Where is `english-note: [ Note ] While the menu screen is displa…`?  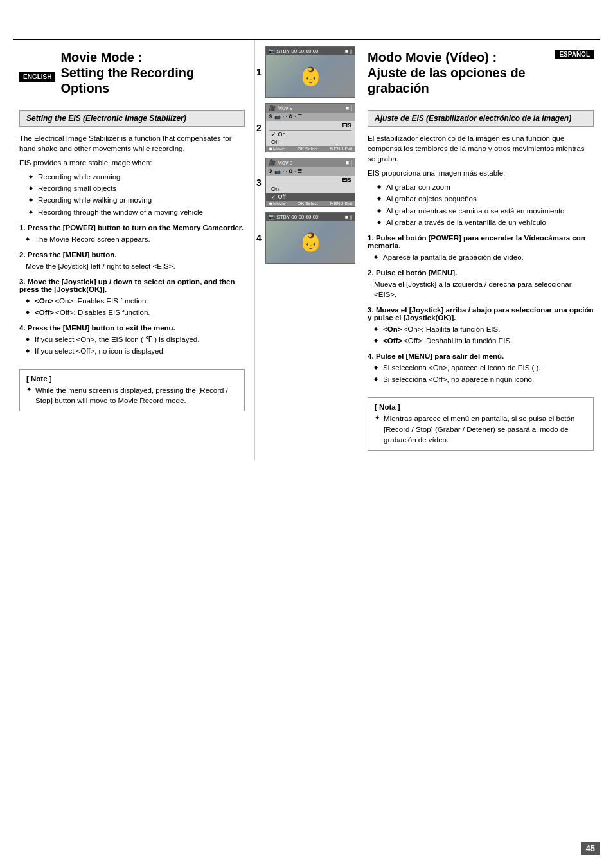
english-note: [ Note ] While the menu screen is displa… is located at coordinates (132, 390).